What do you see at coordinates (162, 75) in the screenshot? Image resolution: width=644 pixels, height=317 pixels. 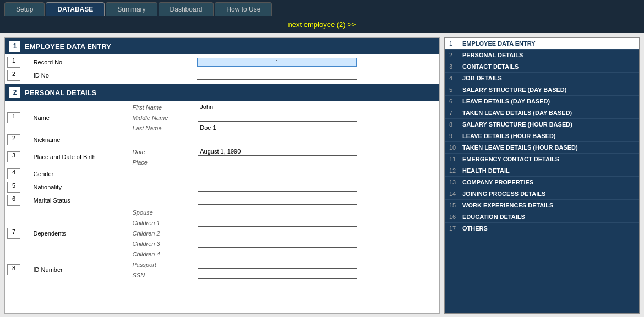 I see `id-no-sublabel` at bounding box center [162, 75].